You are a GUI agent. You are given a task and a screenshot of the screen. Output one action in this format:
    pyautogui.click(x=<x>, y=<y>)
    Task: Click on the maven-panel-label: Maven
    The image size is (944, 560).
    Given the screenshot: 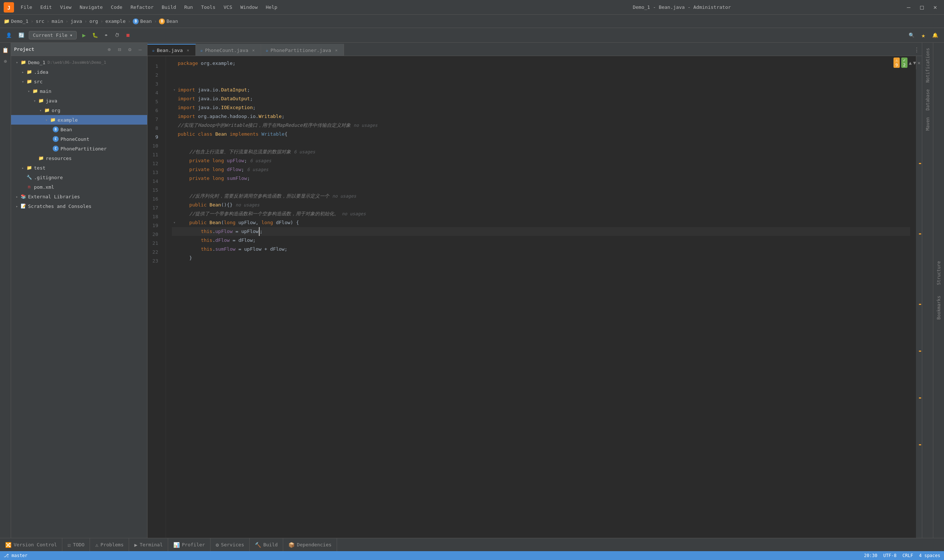 What is the action you would take?
    pyautogui.click(x=928, y=124)
    